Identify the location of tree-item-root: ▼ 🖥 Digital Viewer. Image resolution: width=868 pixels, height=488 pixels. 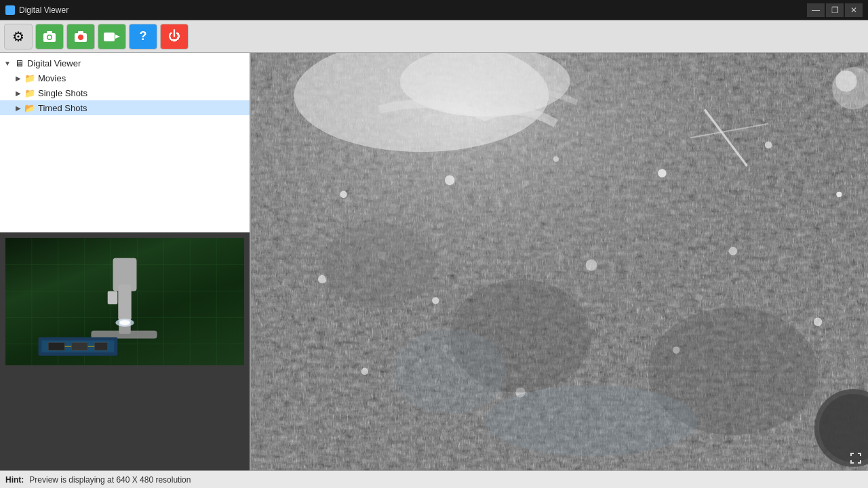
(125, 63).